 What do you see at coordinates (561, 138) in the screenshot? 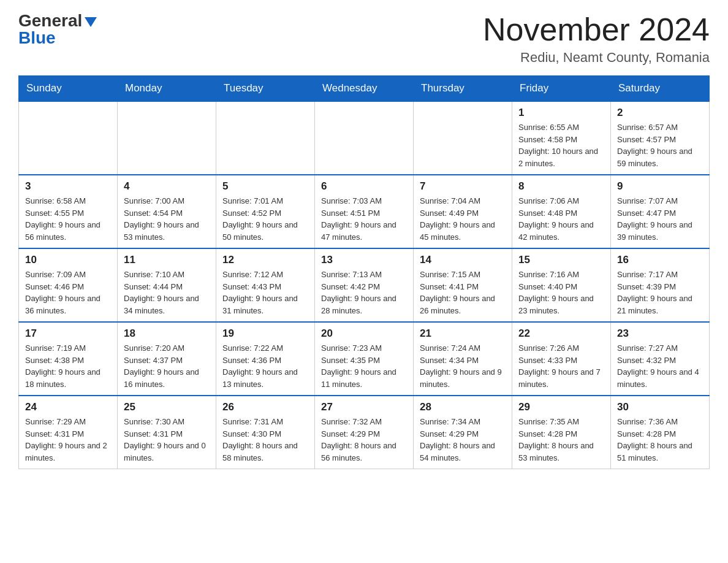
I see `calendar-cell: 1Sunrise: 6:55 AM Sunset: 4:58 PM Daylig…` at bounding box center [561, 138].